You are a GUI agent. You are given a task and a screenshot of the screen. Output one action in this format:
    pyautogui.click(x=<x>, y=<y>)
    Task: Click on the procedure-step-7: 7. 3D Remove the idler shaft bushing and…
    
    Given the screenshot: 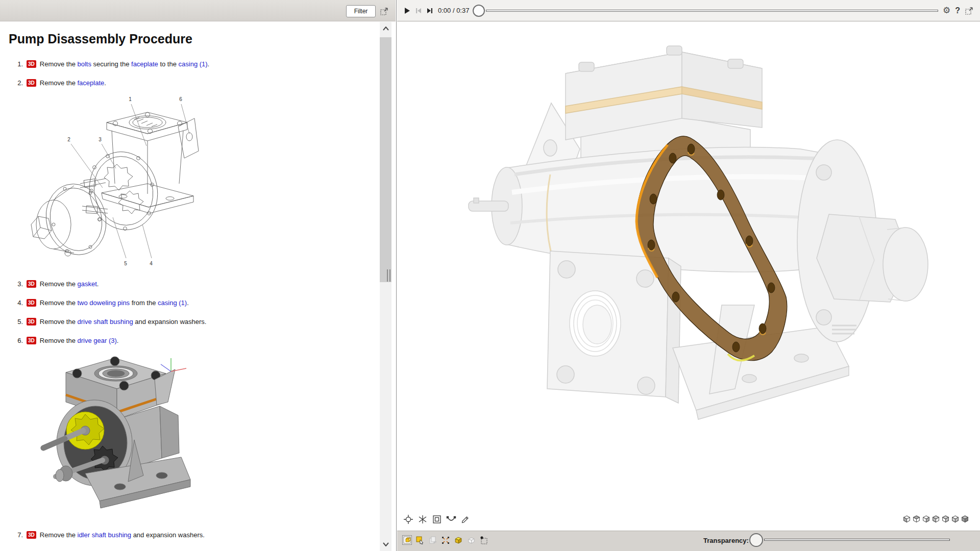 What is the action you would take?
    pyautogui.click(x=110, y=535)
    